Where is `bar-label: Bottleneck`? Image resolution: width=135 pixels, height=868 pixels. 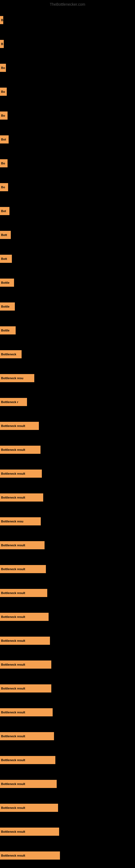
bar-label: Bottleneck is located at coordinates (11, 354).